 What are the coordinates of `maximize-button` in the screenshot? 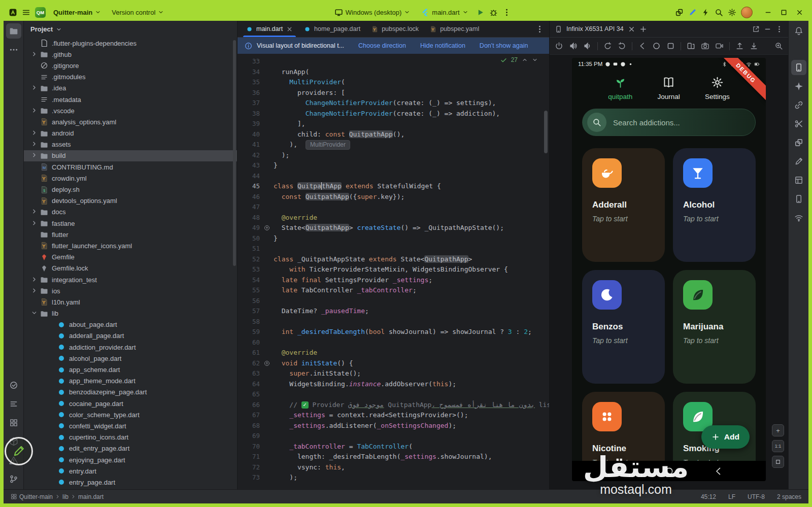 It's located at (784, 12).